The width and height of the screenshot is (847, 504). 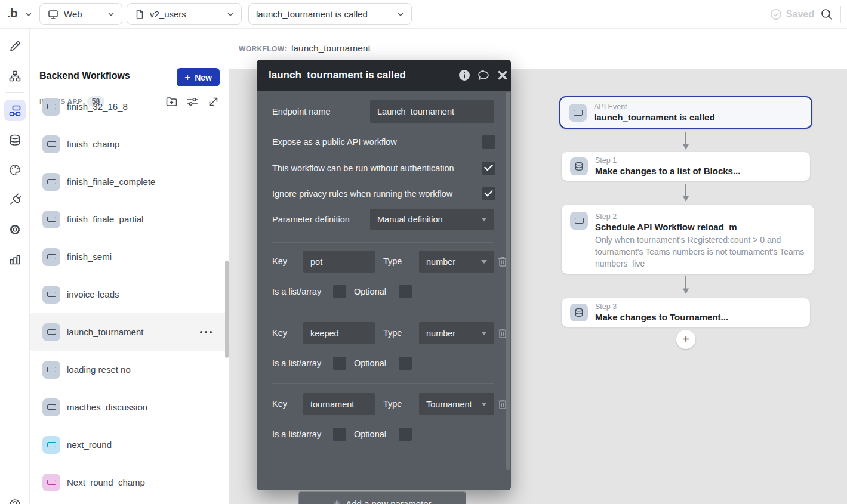 I want to click on modal-scrollbar, so click(x=509, y=281).